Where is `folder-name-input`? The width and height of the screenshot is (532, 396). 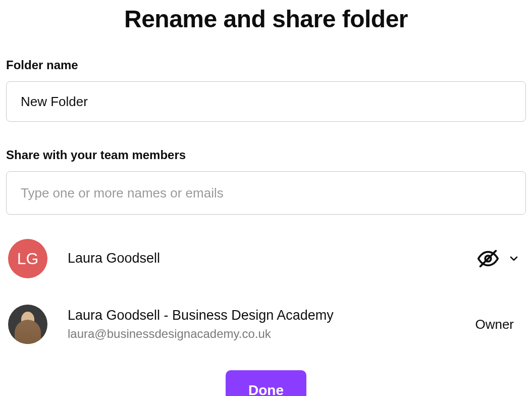
folder-name-input is located at coordinates (266, 102).